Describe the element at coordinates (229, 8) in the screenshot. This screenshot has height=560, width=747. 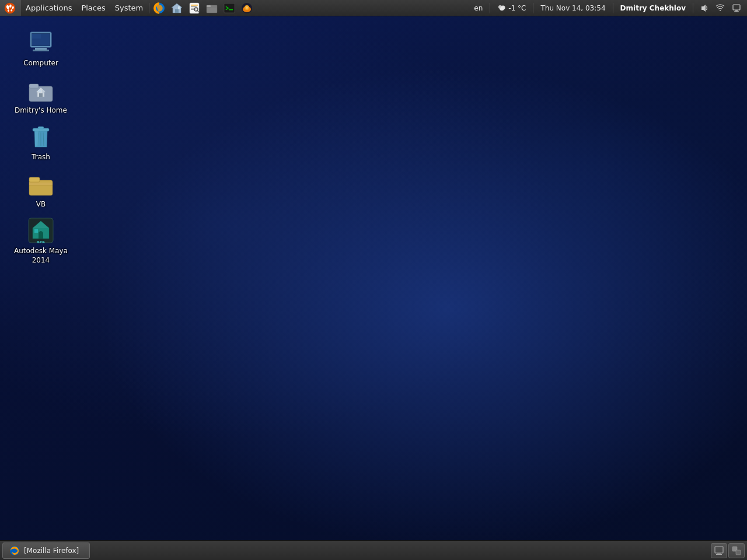
I see `terminal-icon` at that location.